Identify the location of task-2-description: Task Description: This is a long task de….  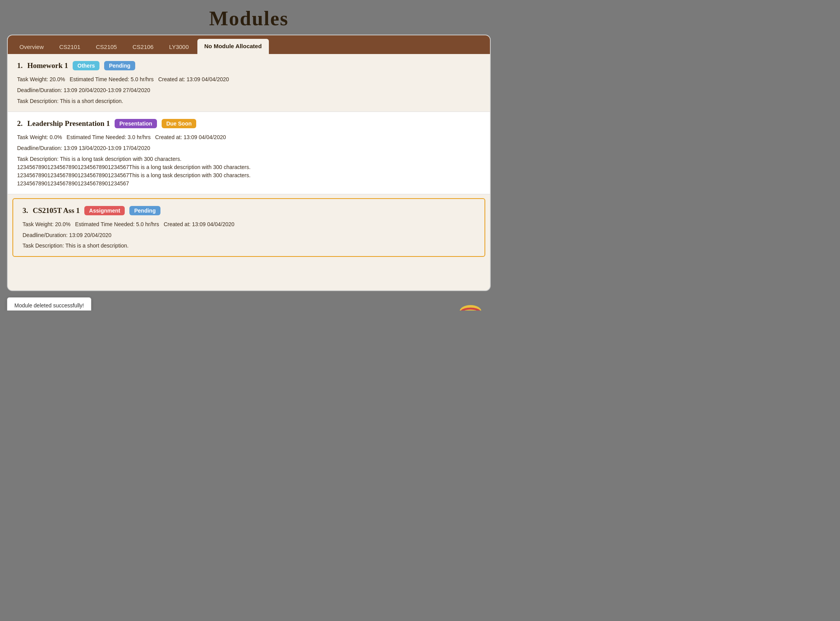
(249, 171).